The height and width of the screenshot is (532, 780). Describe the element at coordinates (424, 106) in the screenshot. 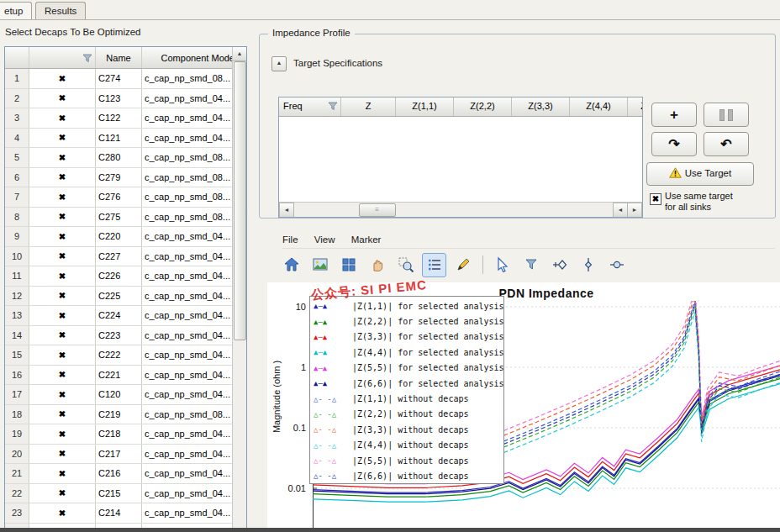

I see `header-z11-label: Z(1,1)` at that location.